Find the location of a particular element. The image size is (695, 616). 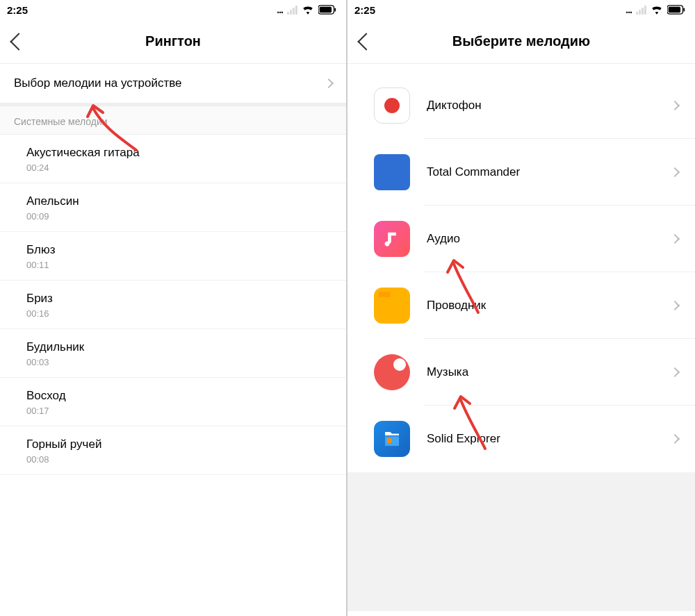

audio-icon is located at coordinates (392, 239).